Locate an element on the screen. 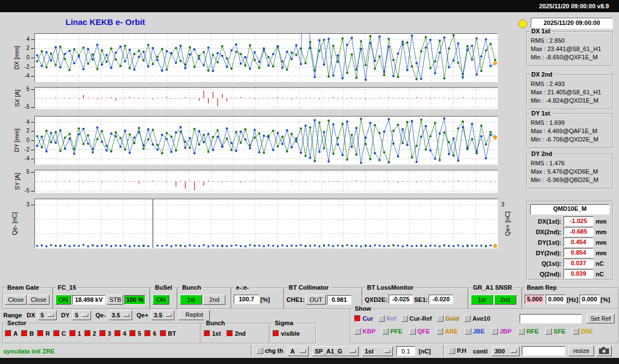 This screenshot has height=364, width=619. show-checkbox-ref: Ref is located at coordinates (387, 318).